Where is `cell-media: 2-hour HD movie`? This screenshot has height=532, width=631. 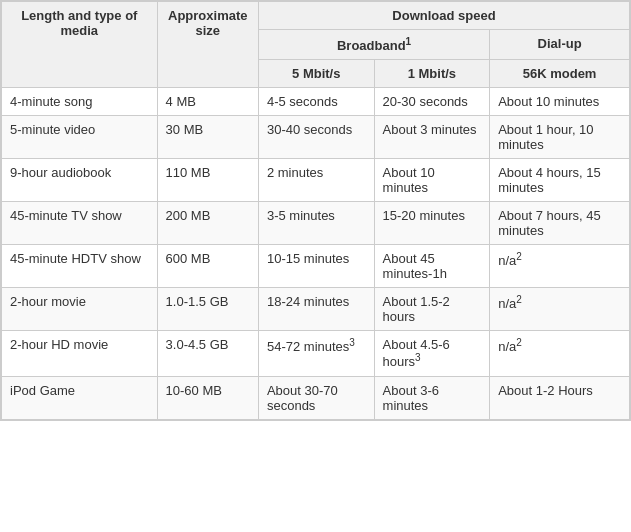 cell-media: 2-hour HD movie is located at coordinates (80, 354).